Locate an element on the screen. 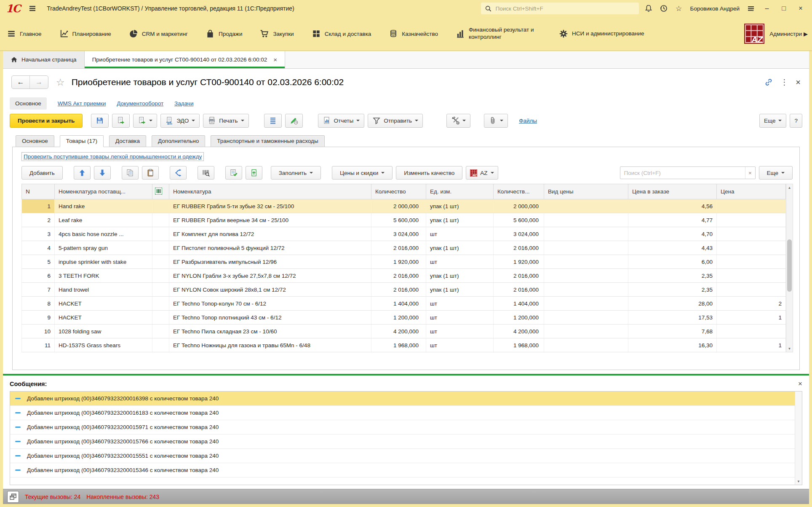 Image resolution: width=812 pixels, height=507 pixels. col-unit: Ед. изм. is located at coordinates (460, 192).